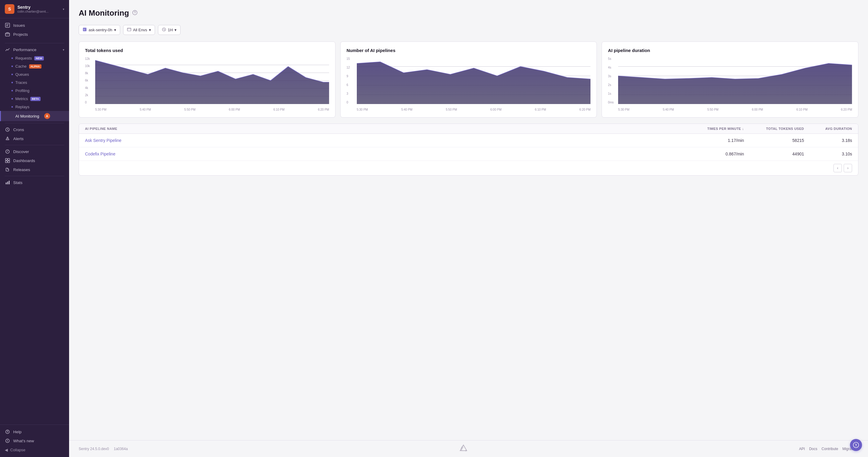  What do you see at coordinates (34, 66) in the screenshot?
I see `sidebar-item-cache: Cache alpha` at bounding box center [34, 66].